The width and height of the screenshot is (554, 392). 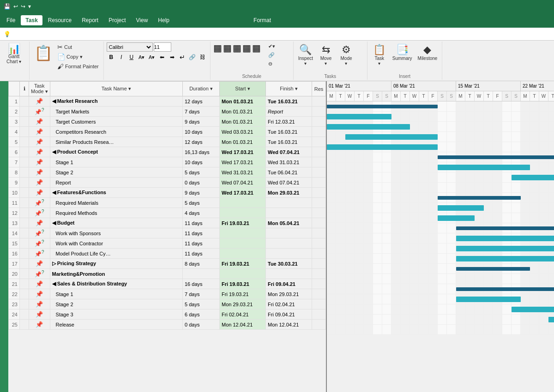 I want to click on table-row: 16📌?Model Product Life Cy…11 days, so click(x=167, y=254).